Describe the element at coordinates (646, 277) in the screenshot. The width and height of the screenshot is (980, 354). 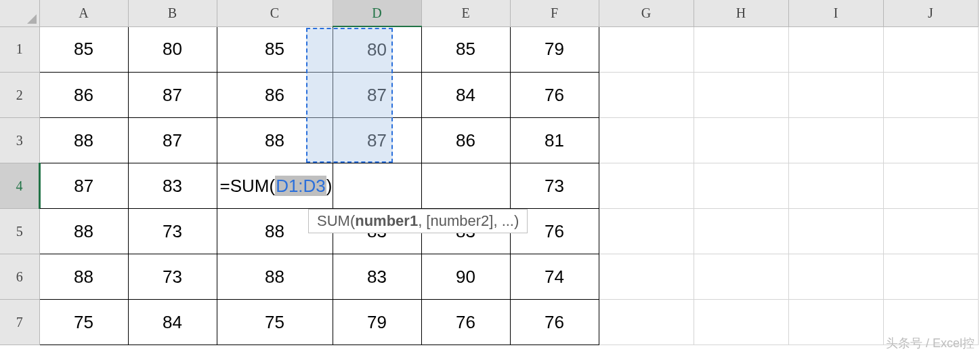
I see `cell-G6` at that location.